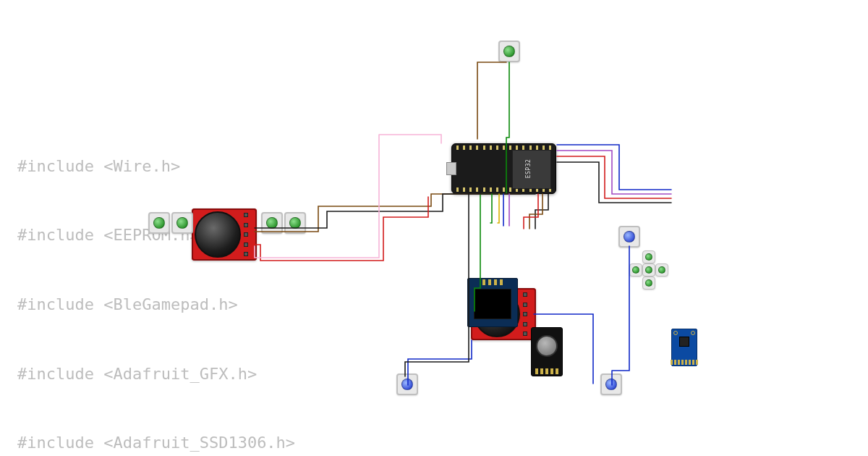  What do you see at coordinates (651, 272) in the screenshot?
I see `dpad-cluster` at bounding box center [651, 272].